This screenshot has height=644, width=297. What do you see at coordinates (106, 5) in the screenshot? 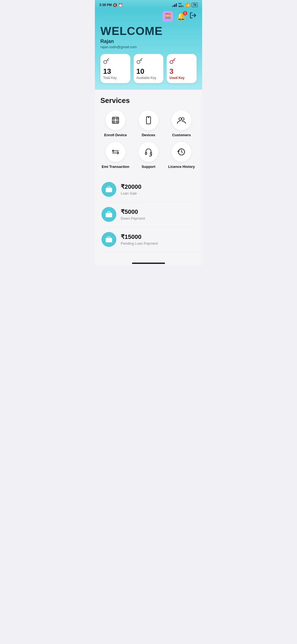
I see `time-display: 3:39 PM` at bounding box center [106, 5].